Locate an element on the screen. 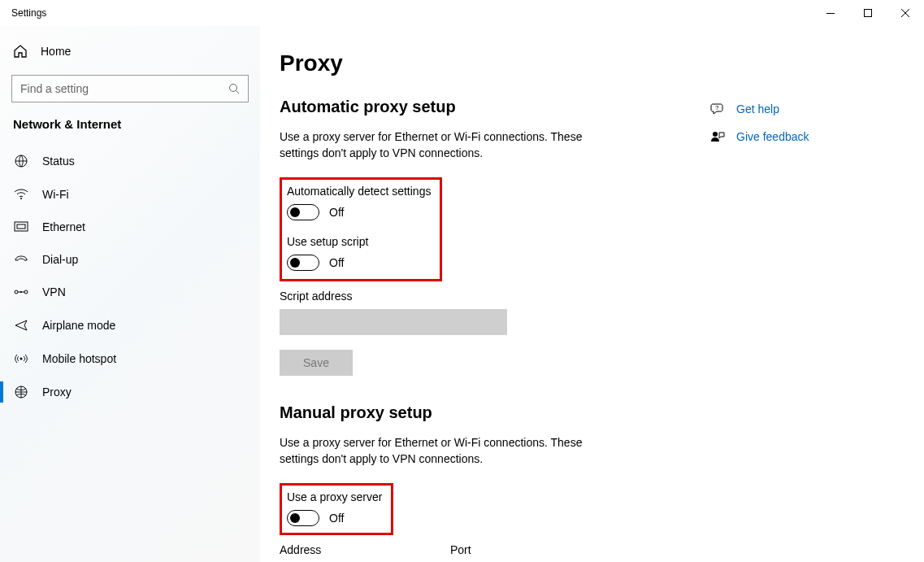 The image size is (924, 562). home-icon is located at coordinates (20, 51).